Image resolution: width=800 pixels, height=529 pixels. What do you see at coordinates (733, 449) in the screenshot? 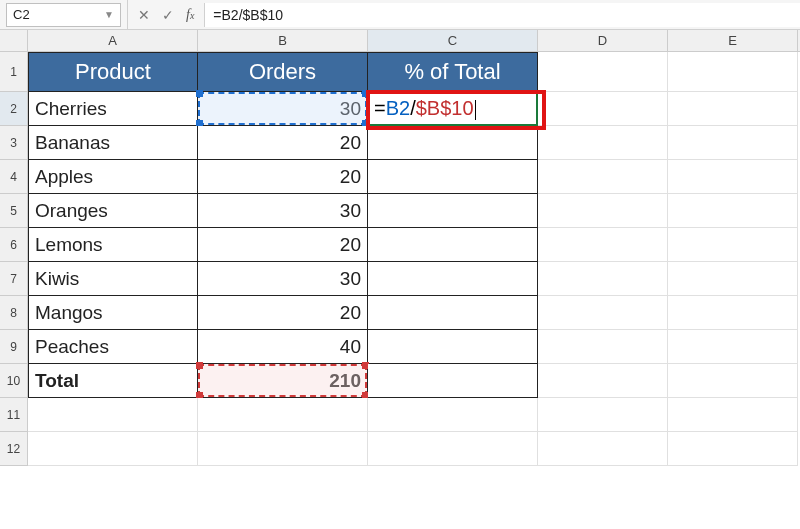
I see `cell-E12` at bounding box center [733, 449].